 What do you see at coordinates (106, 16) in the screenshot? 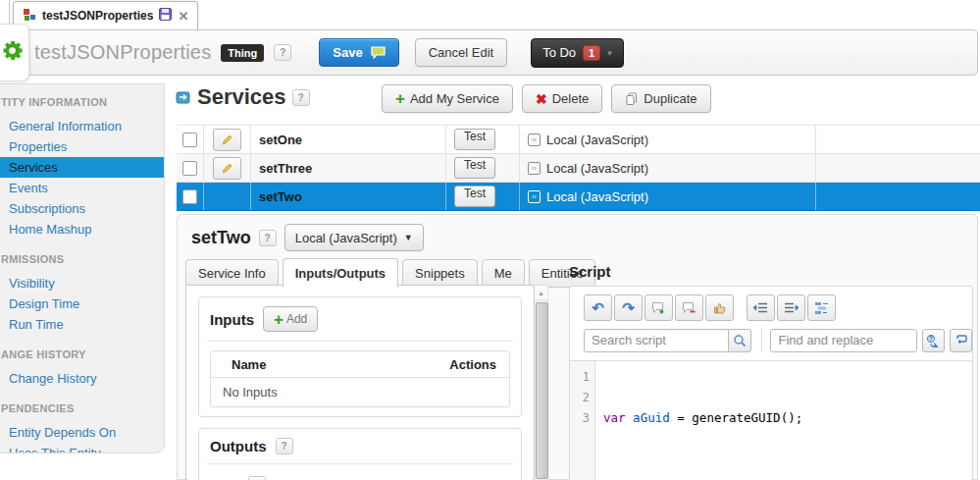
I see `entity-tab: testJSONProperties ✕` at bounding box center [106, 16].